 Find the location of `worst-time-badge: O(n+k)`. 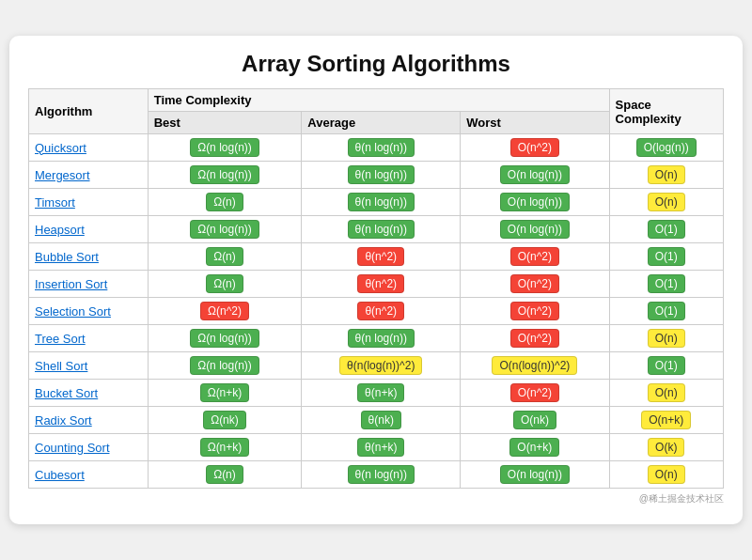

worst-time-badge: O(n+k) is located at coordinates (534, 447).